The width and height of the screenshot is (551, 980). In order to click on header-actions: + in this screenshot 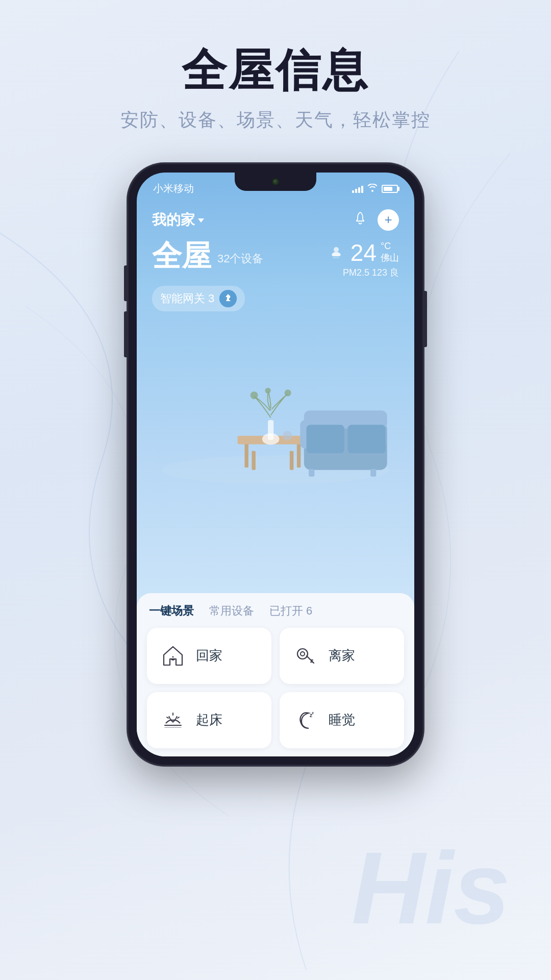, I will do `click(376, 220)`.